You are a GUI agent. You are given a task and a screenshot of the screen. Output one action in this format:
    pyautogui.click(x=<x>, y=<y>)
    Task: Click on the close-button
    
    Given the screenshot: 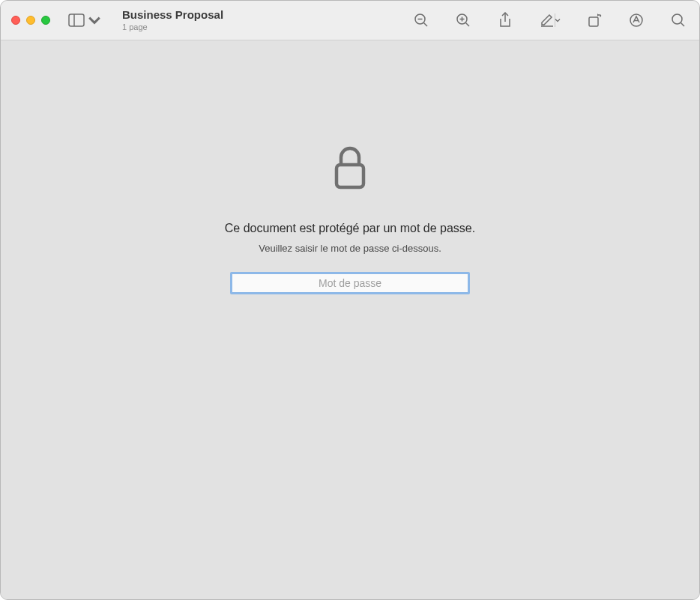 What is the action you would take?
    pyautogui.click(x=16, y=20)
    